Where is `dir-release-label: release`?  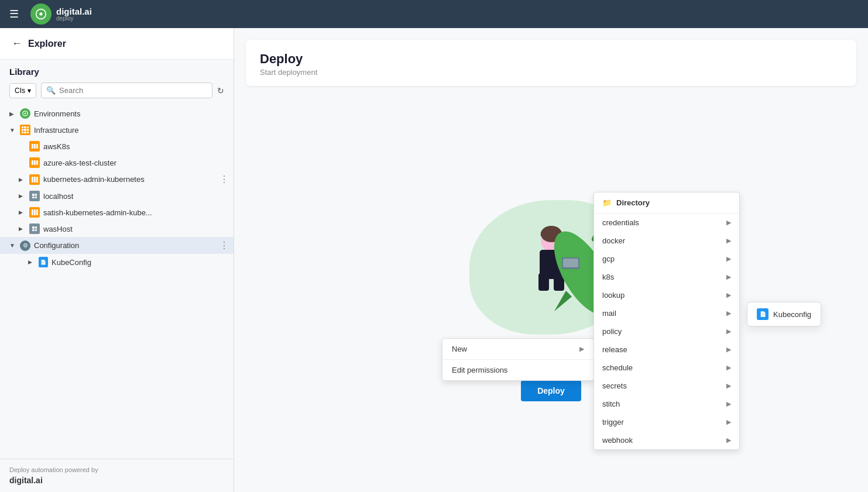
dir-release-label: release is located at coordinates (615, 350).